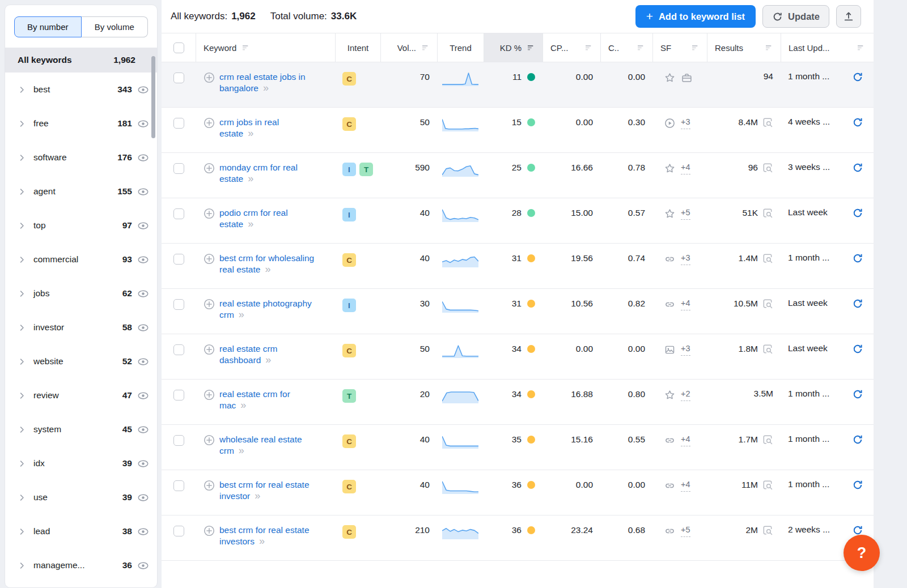  I want to click on sidebar-item-best: best 343, so click(81, 90).